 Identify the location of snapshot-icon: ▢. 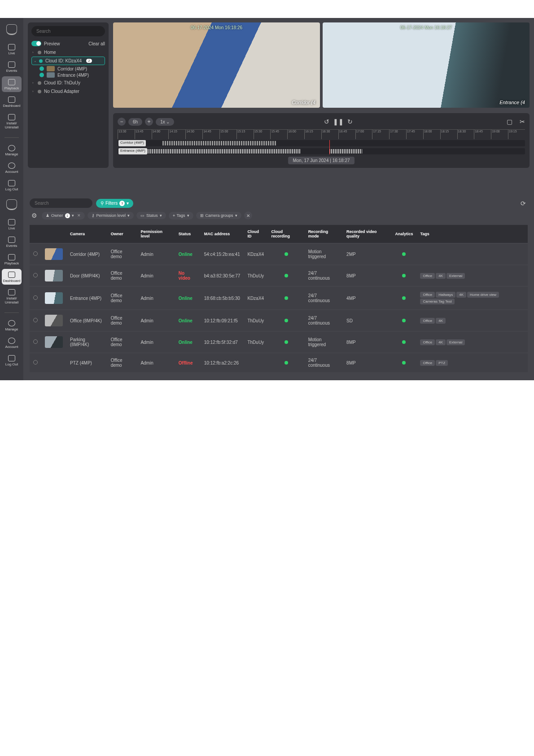
(510, 122).